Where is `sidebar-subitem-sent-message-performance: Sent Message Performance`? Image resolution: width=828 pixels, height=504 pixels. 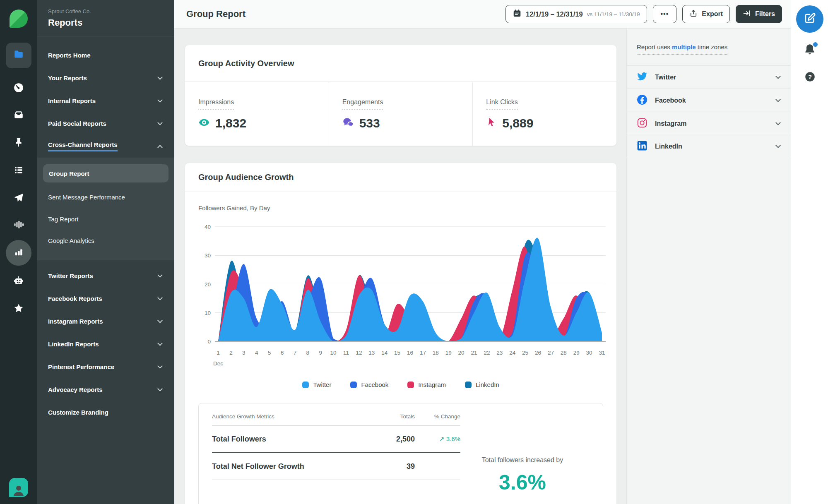 sidebar-subitem-sent-message-performance: Sent Message Performance is located at coordinates (87, 197).